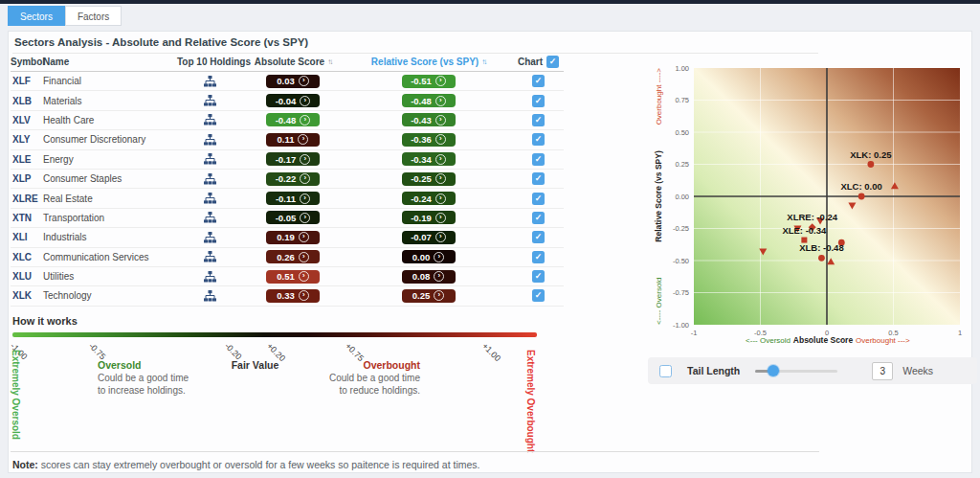 Image resolution: width=980 pixels, height=478 pixels. Describe the element at coordinates (429, 140) in the screenshot. I see `relative-score-badge: -0.36 ›` at that location.